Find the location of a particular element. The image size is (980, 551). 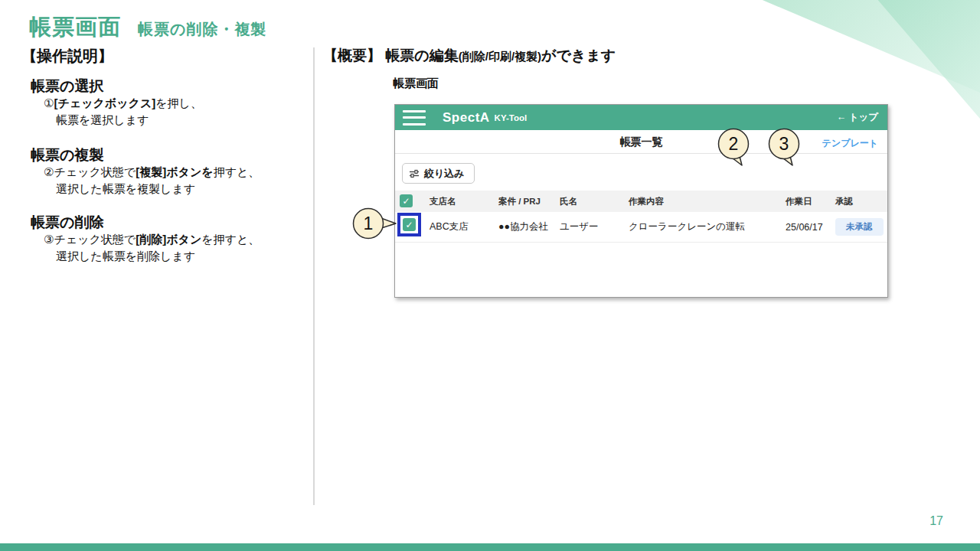

cell-project: ●●協力会社 is located at coordinates (524, 227).